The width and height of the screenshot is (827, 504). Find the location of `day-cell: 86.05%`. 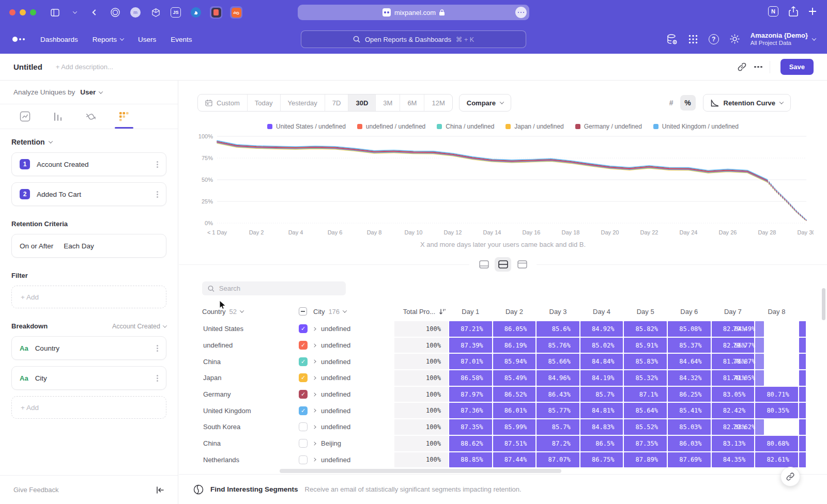

day-cell: 86.05% is located at coordinates (515, 329).